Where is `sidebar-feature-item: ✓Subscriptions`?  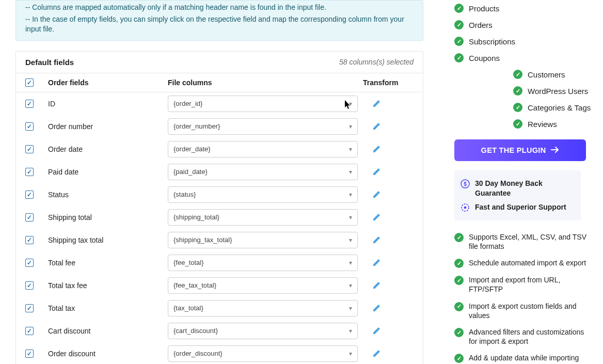
sidebar-feature-item: ✓Subscriptions is located at coordinates (523, 41).